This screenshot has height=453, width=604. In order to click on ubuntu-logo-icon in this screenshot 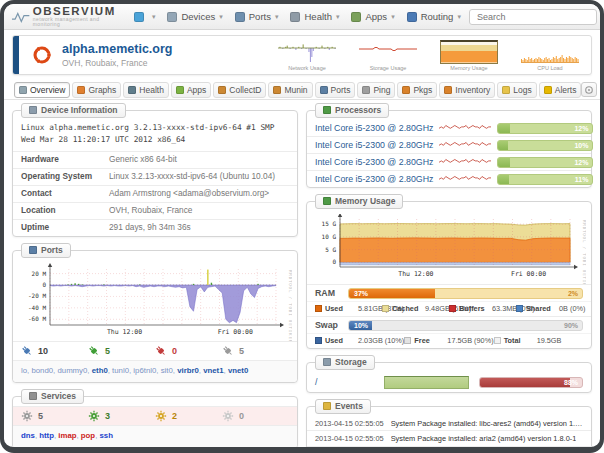, I will do `click(42, 55)`.